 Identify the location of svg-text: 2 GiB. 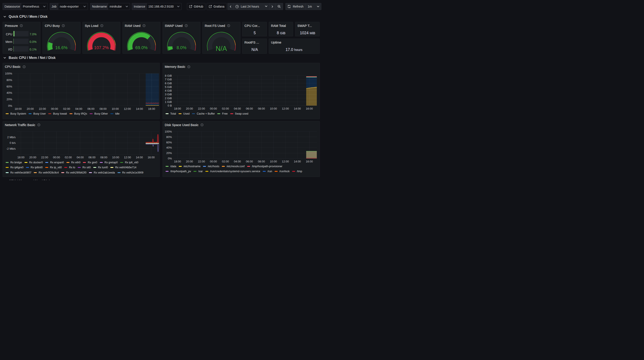
(168, 98).